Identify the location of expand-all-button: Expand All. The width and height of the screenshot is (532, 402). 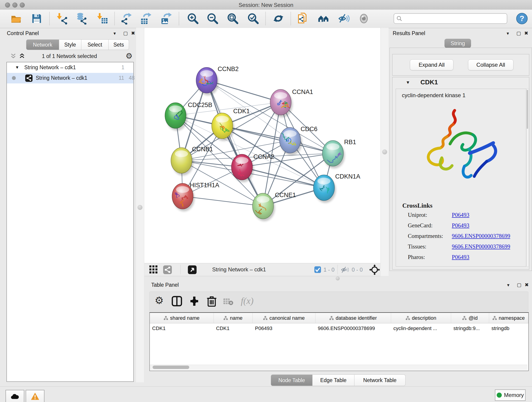
(431, 65).